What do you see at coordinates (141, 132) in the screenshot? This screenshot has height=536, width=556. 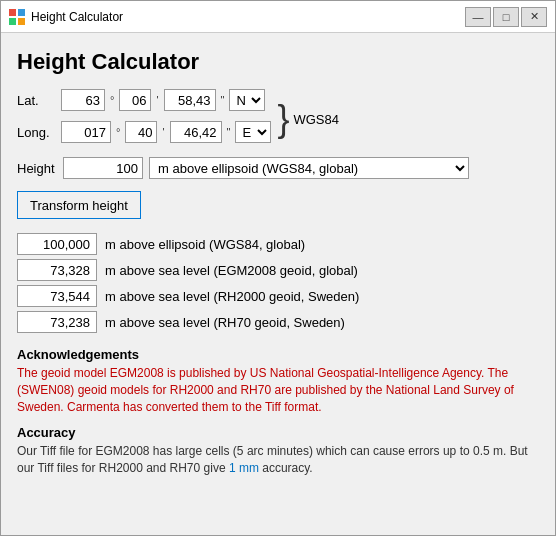 I see `long-min-input` at bounding box center [141, 132].